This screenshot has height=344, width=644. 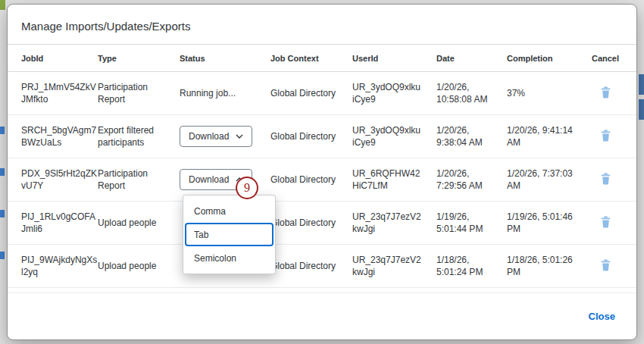 I want to click on download-format-menu: Comma Tab Semicolon, so click(x=229, y=235).